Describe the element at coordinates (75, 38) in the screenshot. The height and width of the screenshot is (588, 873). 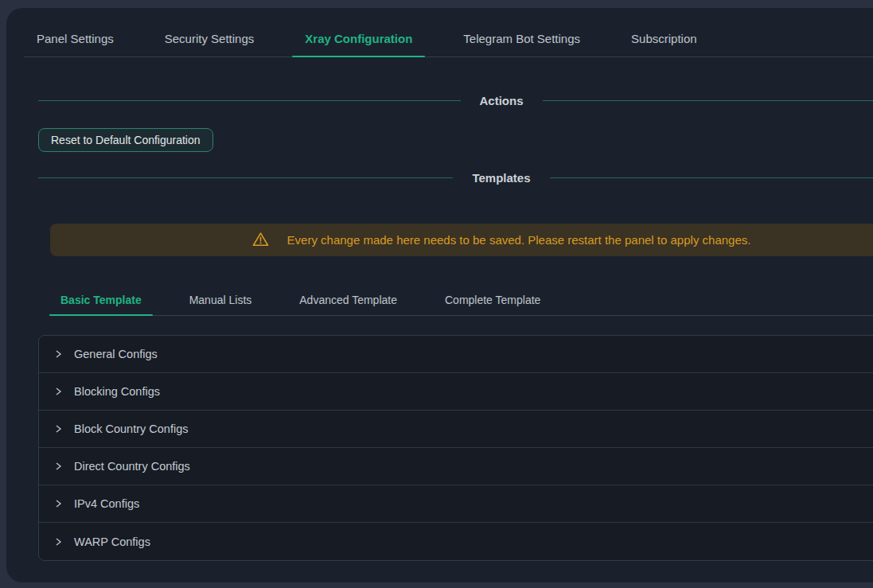
I see `tab-panel-settings: Panel Settings` at that location.